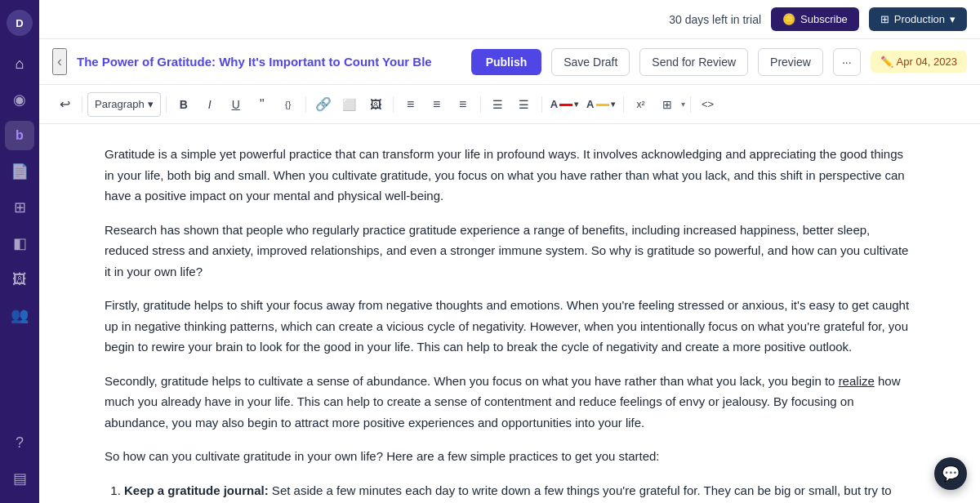  I want to click on preview-button: Preview, so click(791, 62).